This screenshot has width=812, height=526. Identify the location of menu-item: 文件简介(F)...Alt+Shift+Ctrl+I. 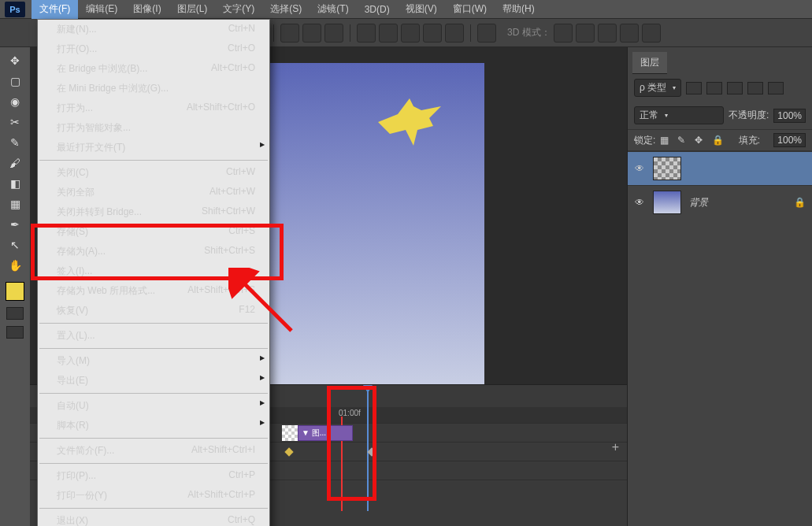
(154, 450).